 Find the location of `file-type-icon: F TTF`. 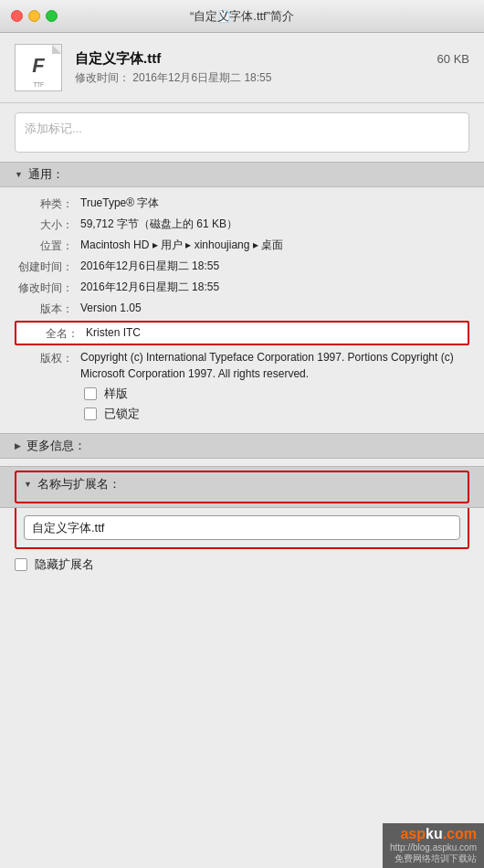

file-type-icon: F TTF is located at coordinates (38, 68).